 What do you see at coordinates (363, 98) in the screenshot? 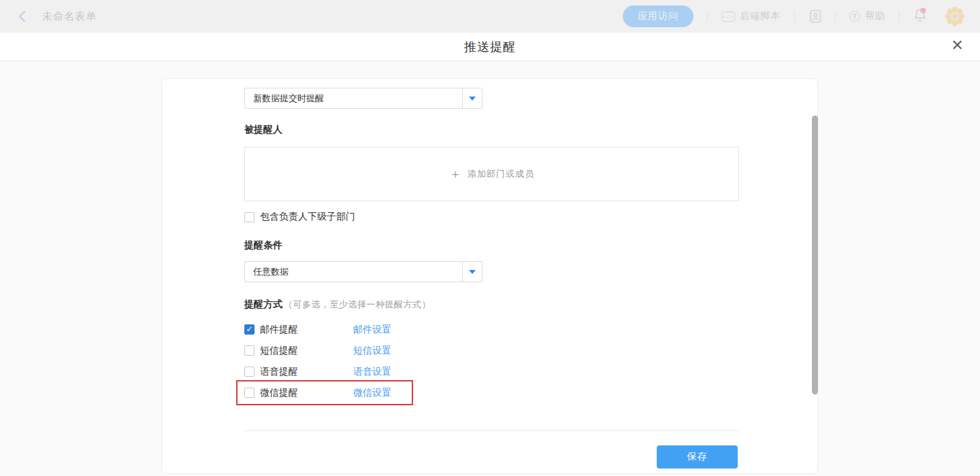
I see `trigger-dropdown: 新数据提交时提醒` at bounding box center [363, 98].